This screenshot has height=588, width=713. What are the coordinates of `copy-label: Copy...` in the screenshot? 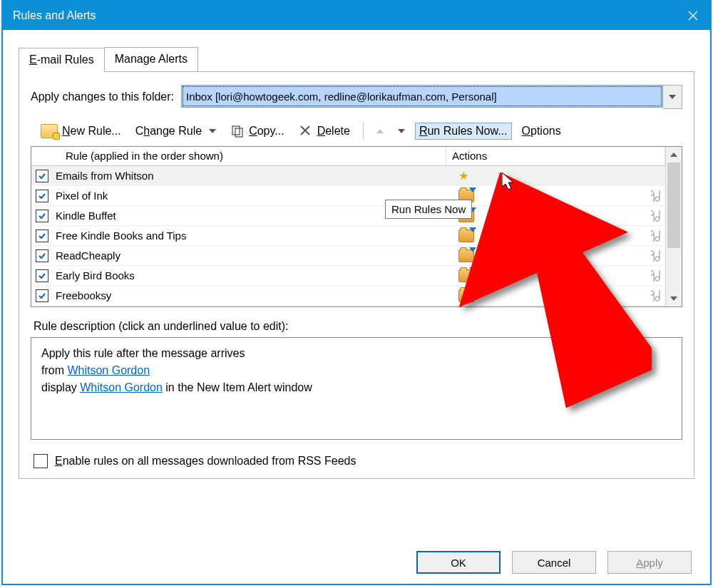 It's located at (267, 131).